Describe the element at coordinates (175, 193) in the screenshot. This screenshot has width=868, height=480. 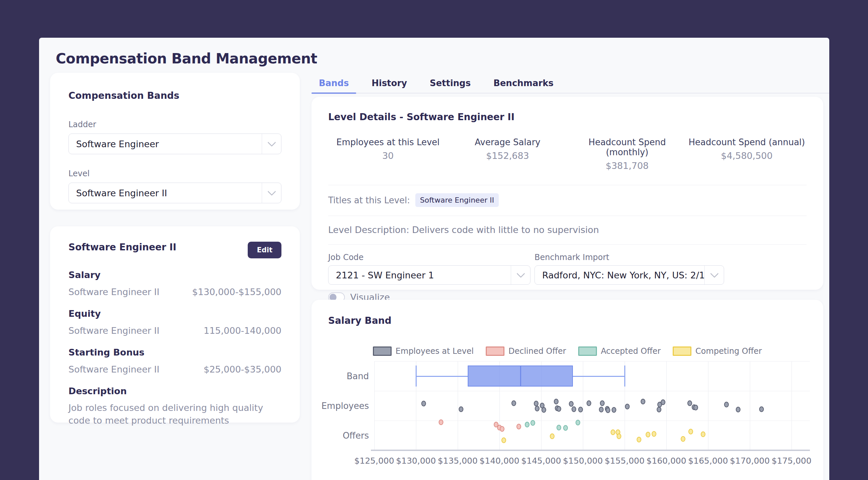
I see `level-select: Software Engineer II` at that location.